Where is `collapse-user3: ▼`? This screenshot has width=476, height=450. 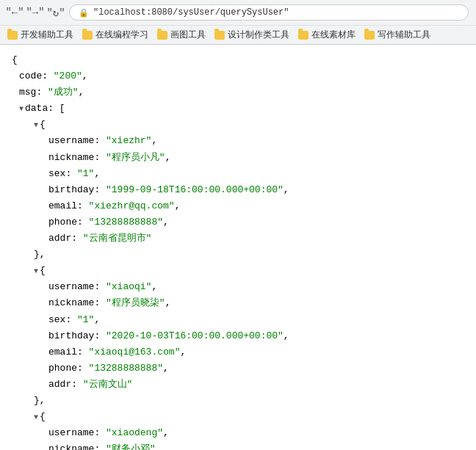 collapse-user3: ▼ is located at coordinates (36, 417).